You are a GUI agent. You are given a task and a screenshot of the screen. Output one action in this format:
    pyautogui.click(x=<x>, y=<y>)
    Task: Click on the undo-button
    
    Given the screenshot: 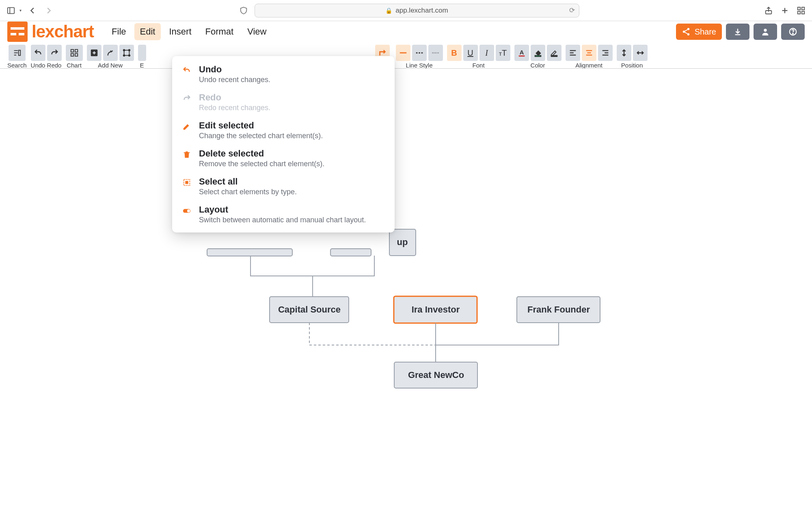 What is the action you would take?
    pyautogui.click(x=38, y=53)
    